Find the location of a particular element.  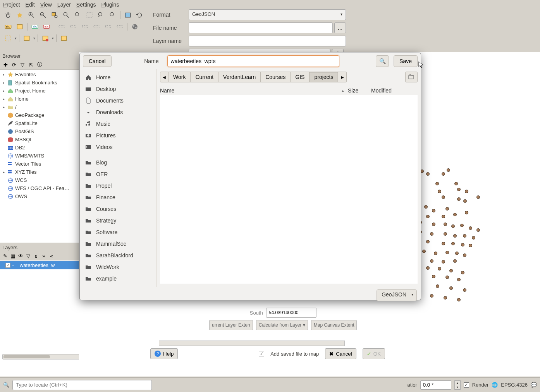

browser-item: SpatiaLite is located at coordinates (40, 123).